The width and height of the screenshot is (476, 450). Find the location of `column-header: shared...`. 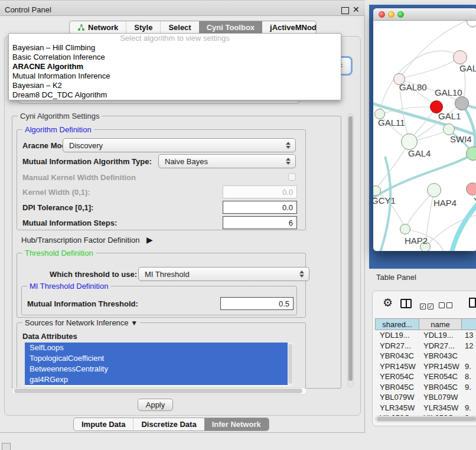

column-header: shared... is located at coordinates (397, 324).